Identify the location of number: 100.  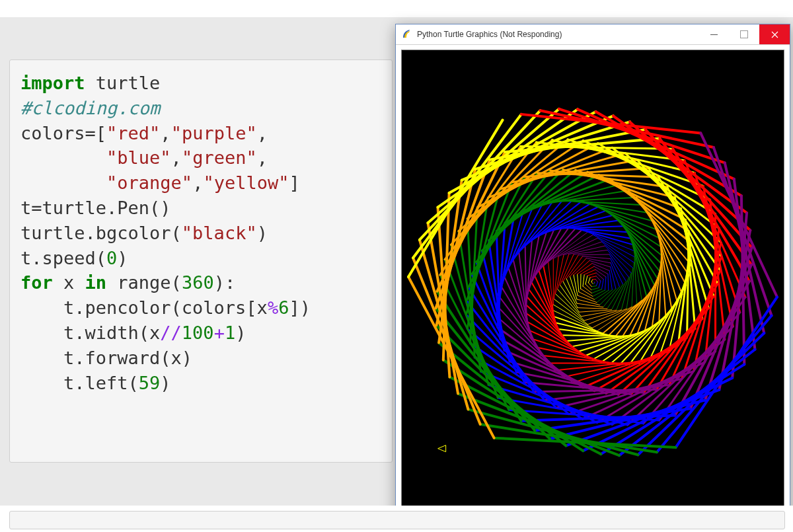
(198, 333).